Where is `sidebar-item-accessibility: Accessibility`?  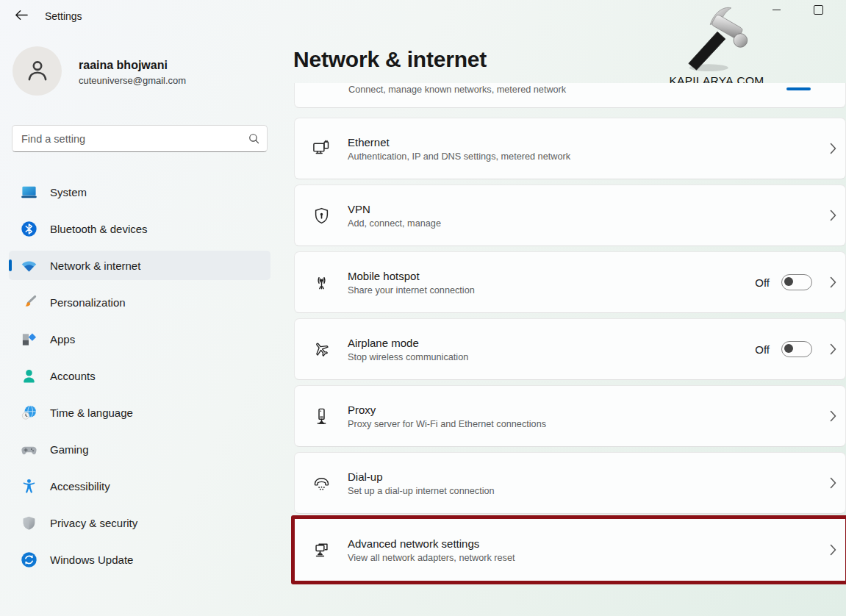
sidebar-item-accessibility: Accessibility is located at coordinates (140, 486).